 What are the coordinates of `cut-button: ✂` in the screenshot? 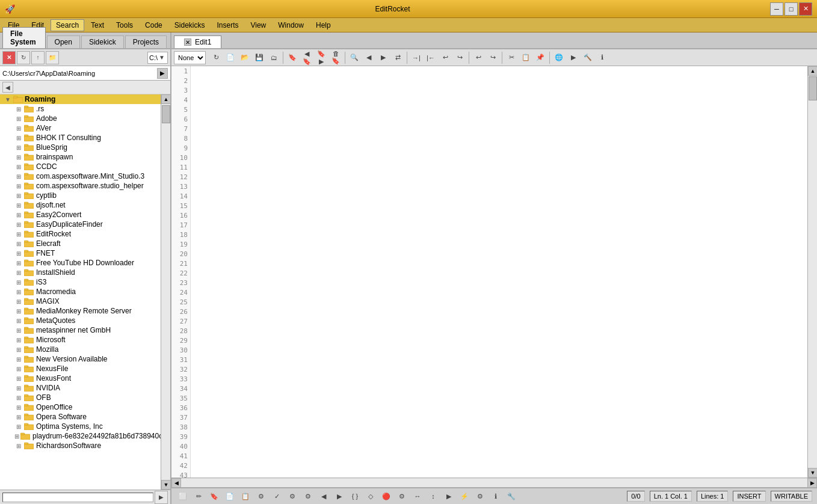 It's located at (511, 58).